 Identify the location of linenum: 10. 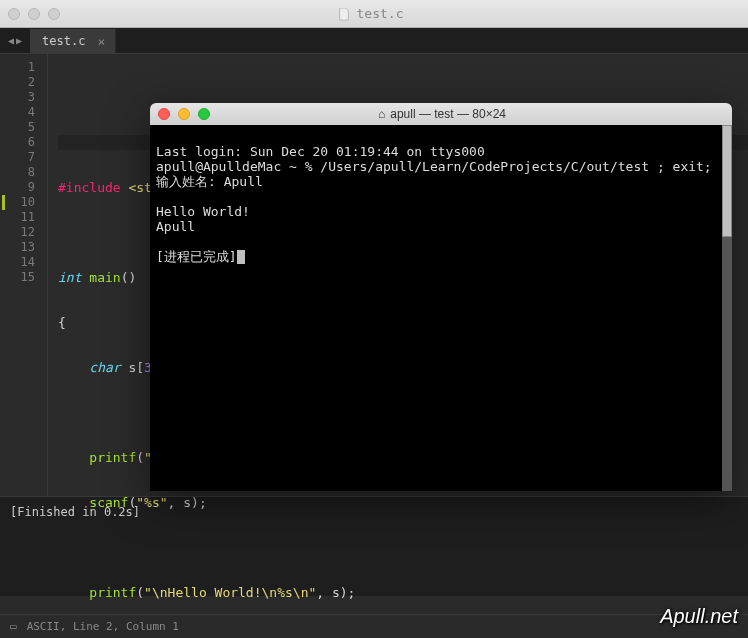
(28, 202).